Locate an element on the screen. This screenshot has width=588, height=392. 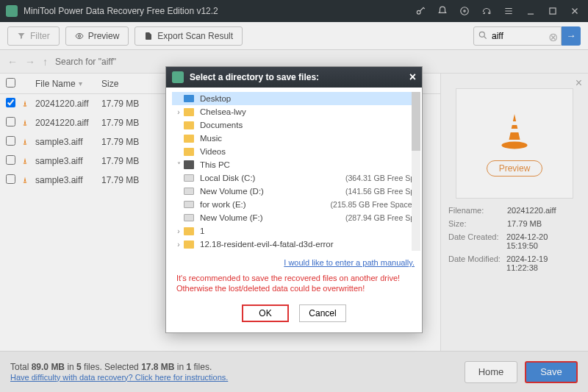
expand-icon: ˅ is located at coordinates (179, 165).